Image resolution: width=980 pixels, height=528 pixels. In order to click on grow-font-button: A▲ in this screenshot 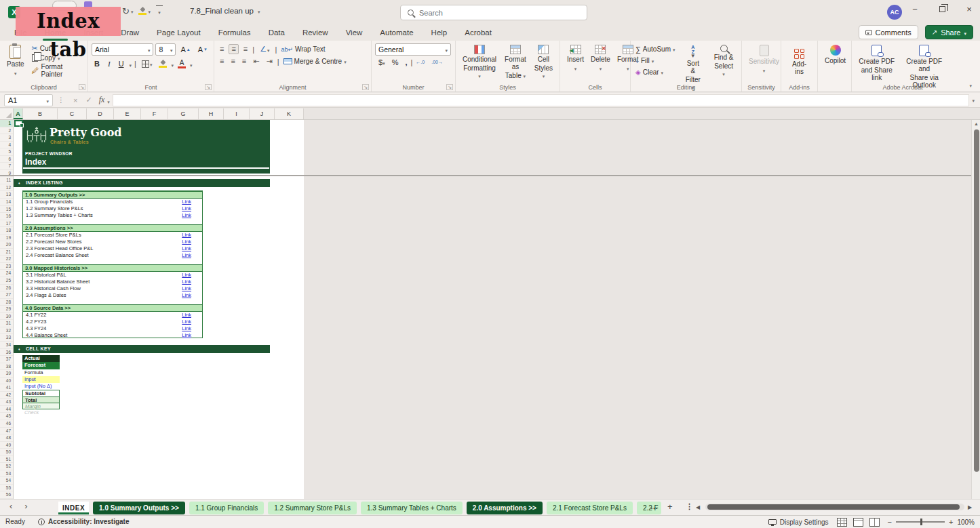, I will do `click(185, 49)`.